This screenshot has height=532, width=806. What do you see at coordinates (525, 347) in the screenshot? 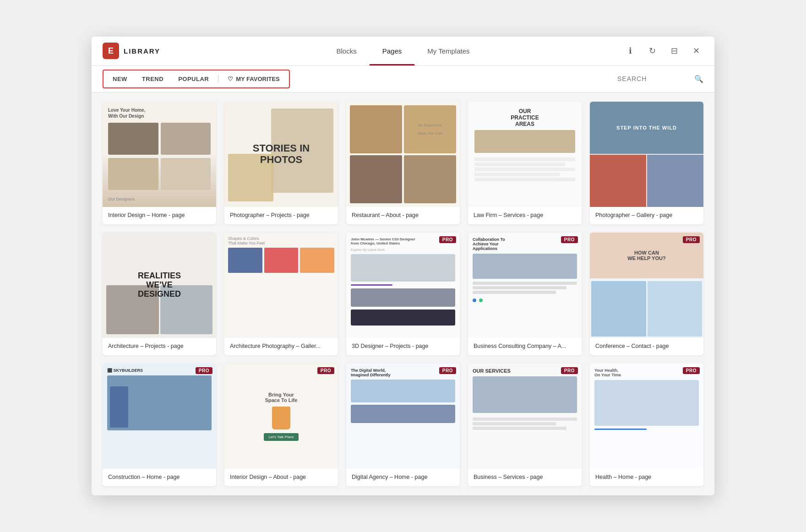
I see `card-9-label: Business Consulting Company – A...` at bounding box center [525, 347].